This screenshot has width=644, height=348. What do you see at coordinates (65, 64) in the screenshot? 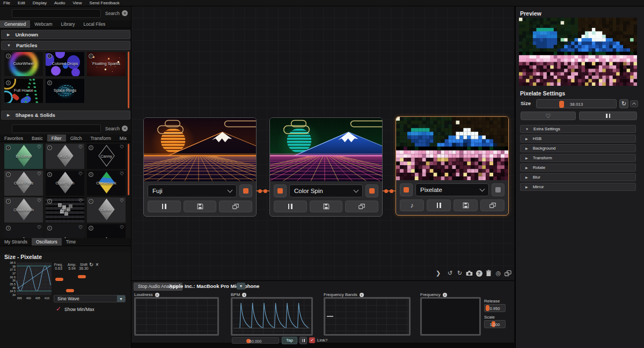
I see `generator-colored-drops: iColored Drops` at bounding box center [65, 64].